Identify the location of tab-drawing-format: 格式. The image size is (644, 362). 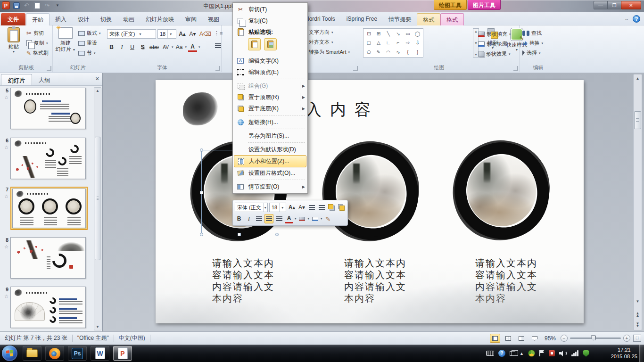
(429, 19).